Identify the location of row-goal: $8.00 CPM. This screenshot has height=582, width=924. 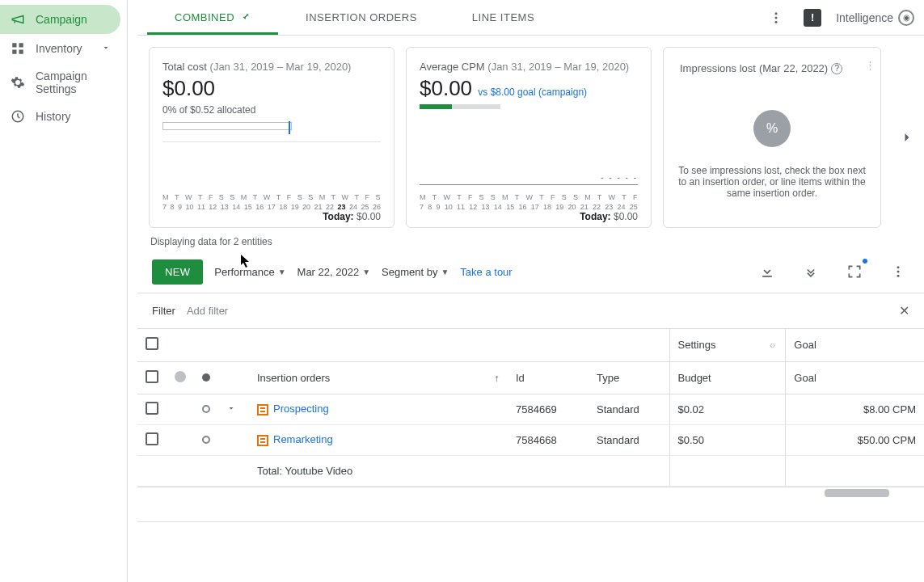
(855, 409).